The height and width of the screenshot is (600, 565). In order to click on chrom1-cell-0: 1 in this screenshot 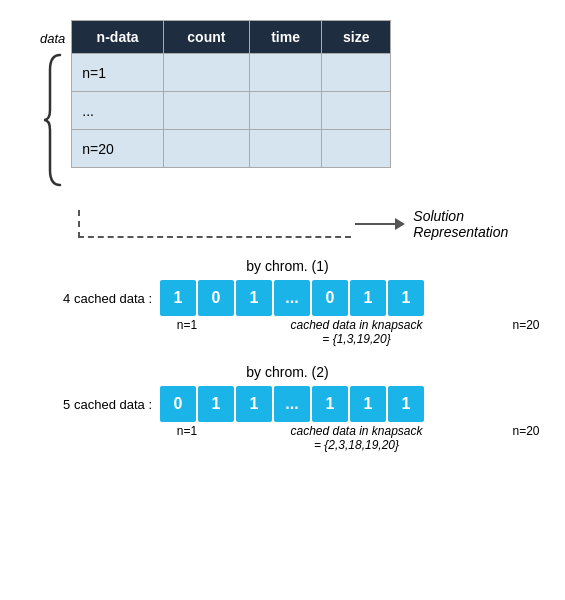, I will do `click(178, 298)`.